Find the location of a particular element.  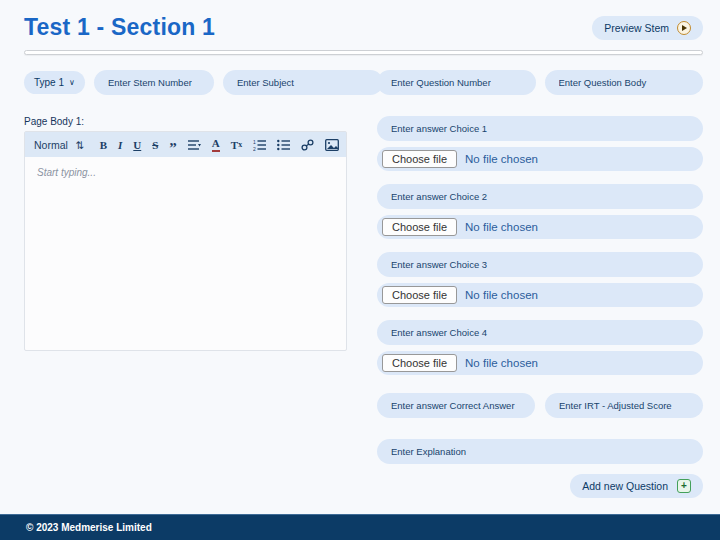

blockquote-button: ” is located at coordinates (173, 148).